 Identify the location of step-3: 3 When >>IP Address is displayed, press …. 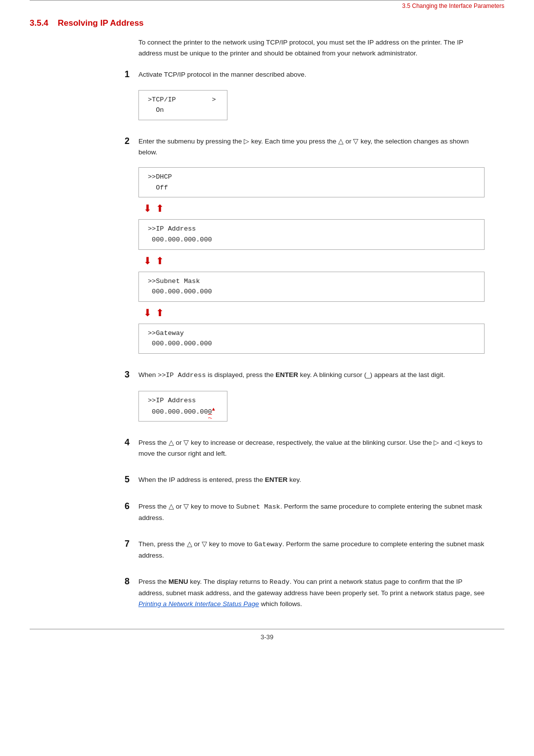
(267, 398).